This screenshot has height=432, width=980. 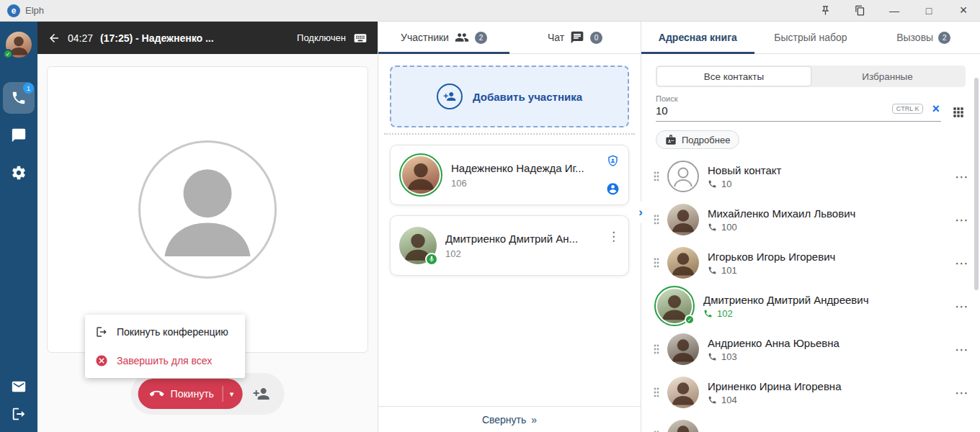 What do you see at coordinates (811, 176) in the screenshot?
I see `contact-row: Новый контакт 10 ⋯` at bounding box center [811, 176].